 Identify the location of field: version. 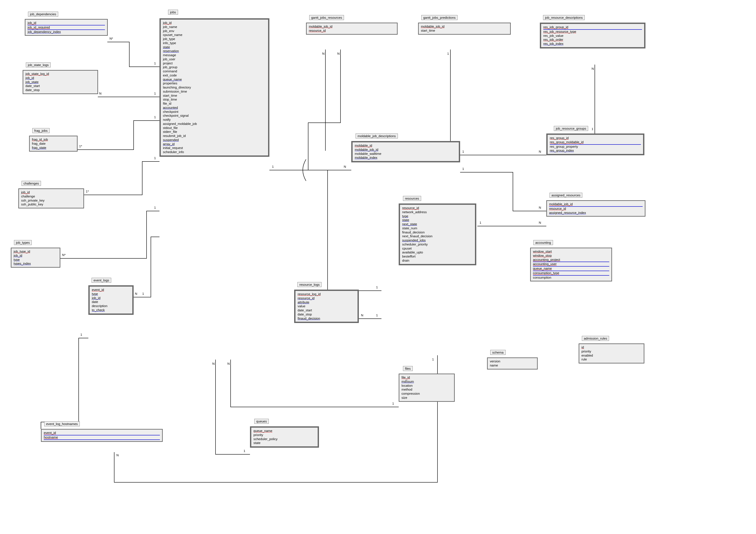
(512, 361).